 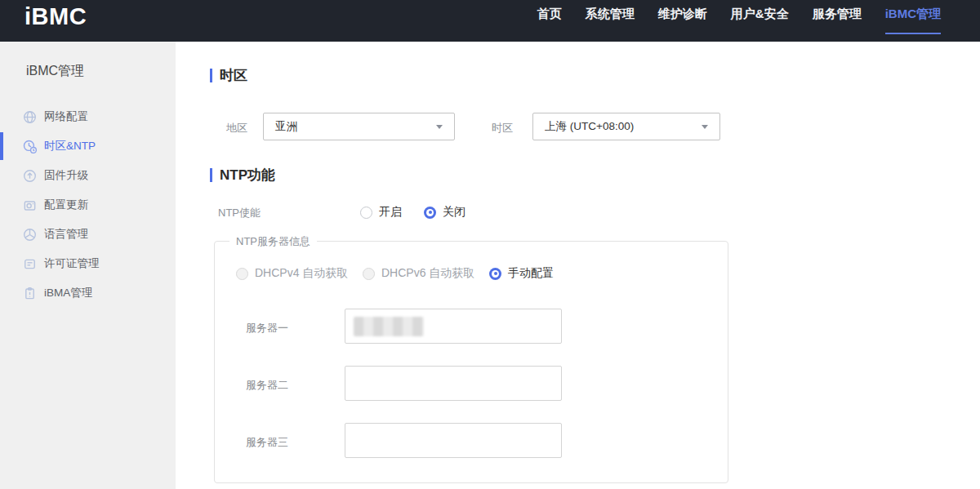 I want to click on sidebar-item-firmware-upgrade: 固件升级, so click(x=88, y=176).